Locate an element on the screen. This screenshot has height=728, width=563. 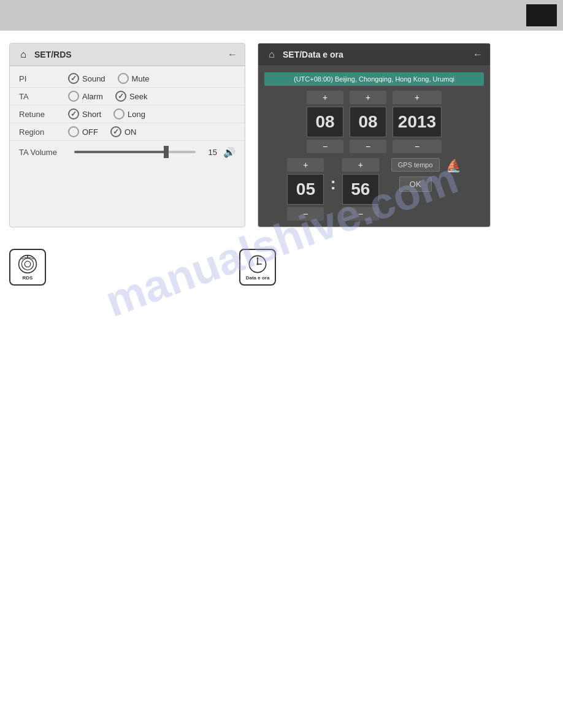
rds-ta-label: TA is located at coordinates (44, 97).